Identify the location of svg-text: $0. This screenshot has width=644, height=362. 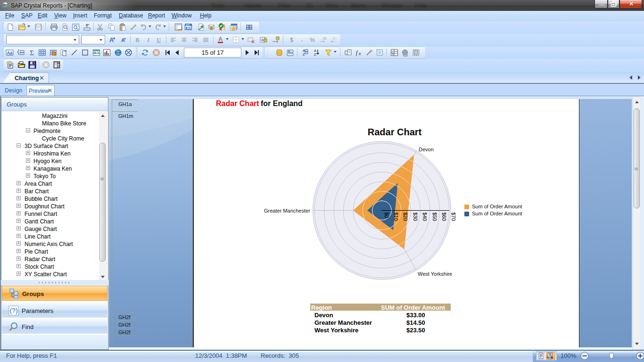
(387, 215).